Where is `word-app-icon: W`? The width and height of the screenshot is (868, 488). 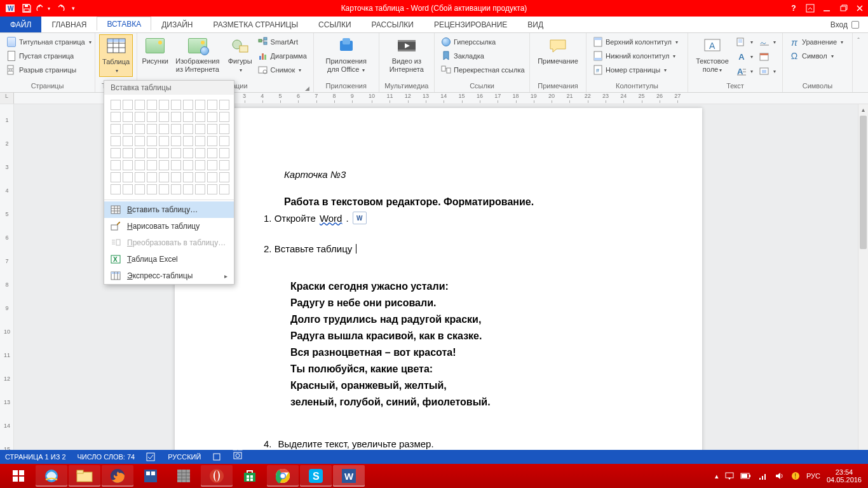
word-app-icon: W is located at coordinates (10, 8).